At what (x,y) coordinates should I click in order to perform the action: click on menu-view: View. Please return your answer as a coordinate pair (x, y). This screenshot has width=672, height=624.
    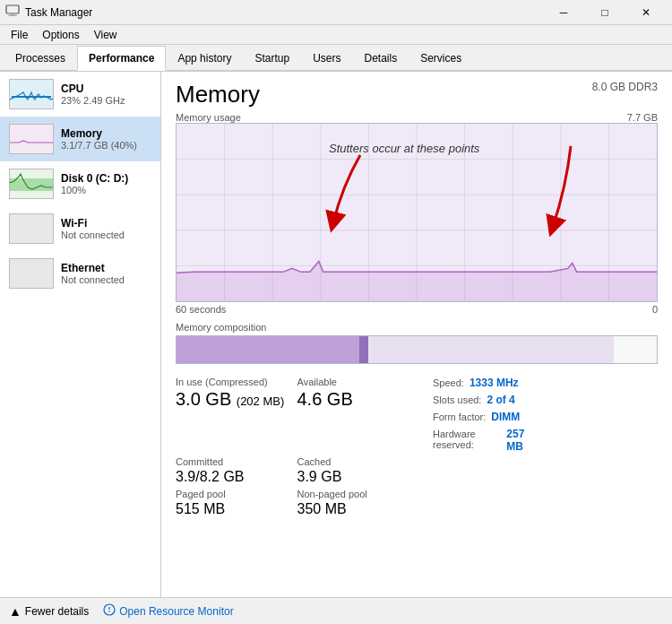
    Looking at the image, I should click on (106, 34).